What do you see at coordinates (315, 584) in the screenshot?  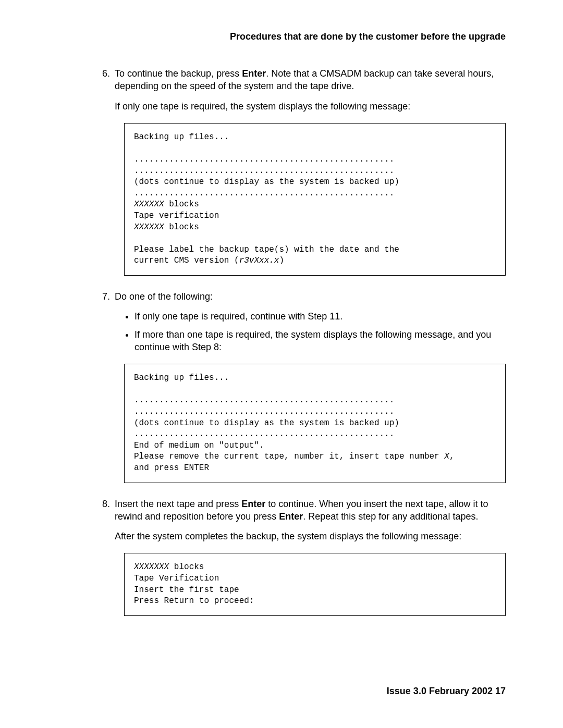 I see `code-block-3: XXXXXXX blocks Tape Verification Insert …` at bounding box center [315, 584].